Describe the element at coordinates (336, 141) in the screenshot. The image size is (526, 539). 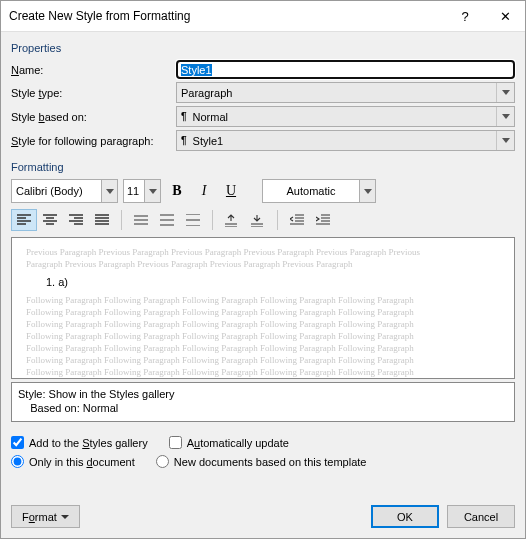
I see `following-value: ¶Style1` at that location.